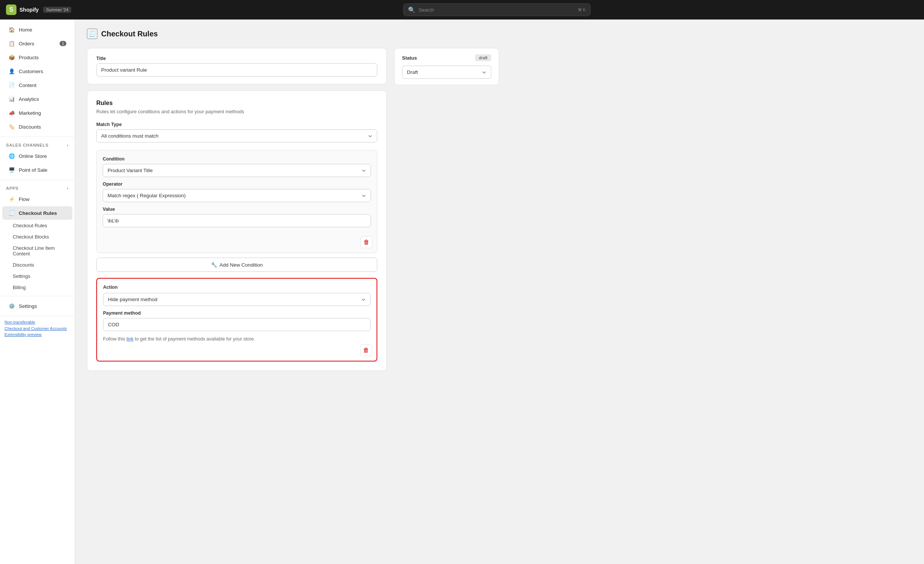 The height and width of the screenshot is (564, 924). What do you see at coordinates (237, 136) in the screenshot?
I see `match-type-select: All conditions must match Any condition …` at bounding box center [237, 136].